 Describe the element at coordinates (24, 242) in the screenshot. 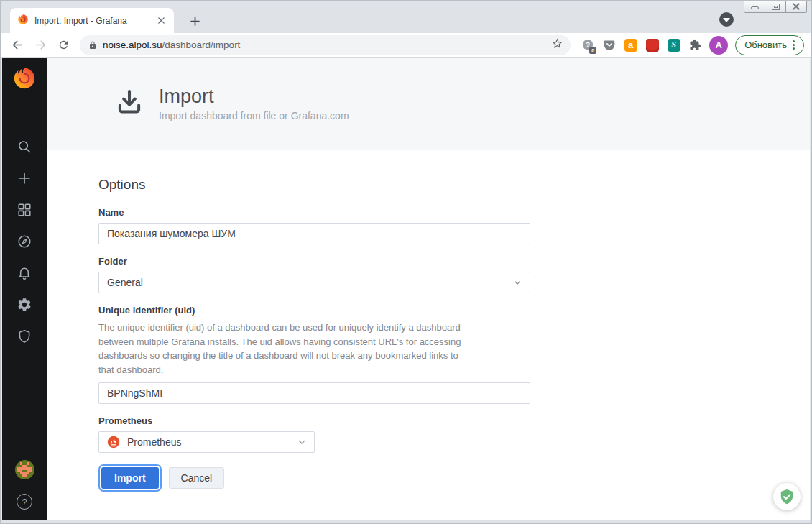

I see `sidebar-explore-button` at that location.